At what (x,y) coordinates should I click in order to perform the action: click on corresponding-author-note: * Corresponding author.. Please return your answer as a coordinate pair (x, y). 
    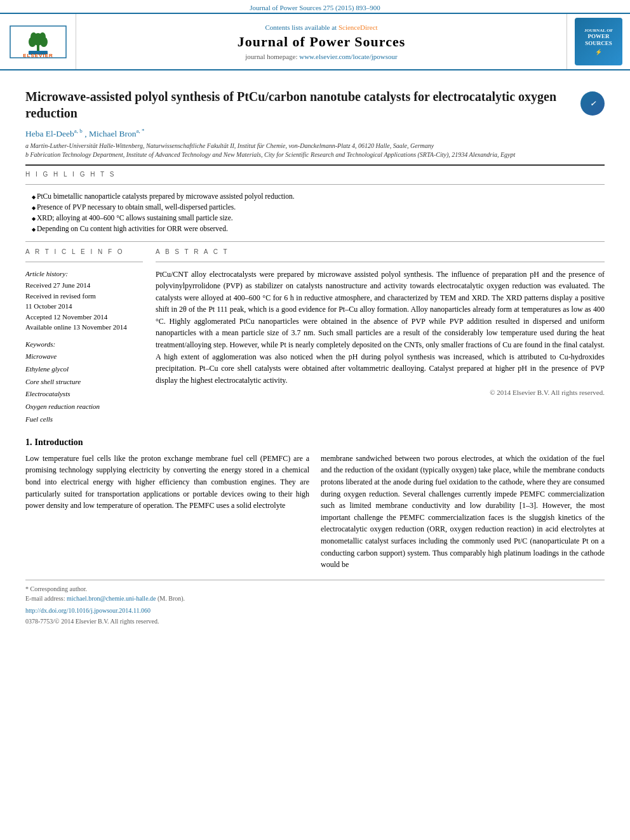
    Looking at the image, I should click on (315, 589).